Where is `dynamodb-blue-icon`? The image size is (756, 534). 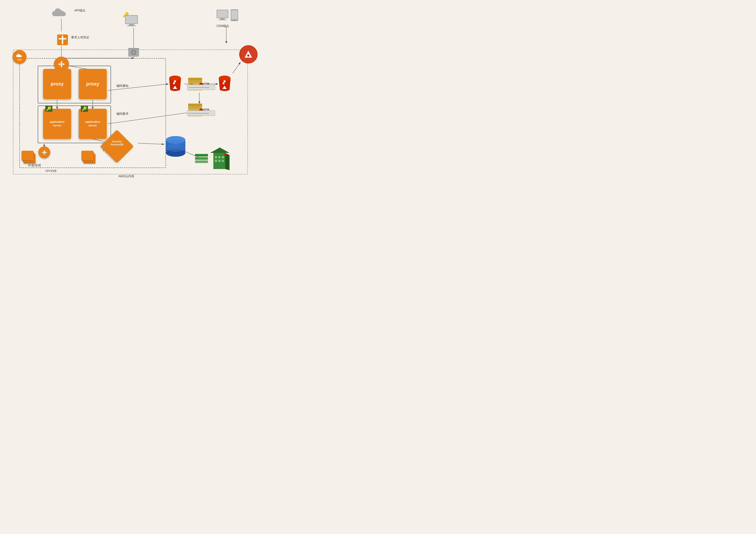
dynamodb-blue-icon is located at coordinates (176, 147).